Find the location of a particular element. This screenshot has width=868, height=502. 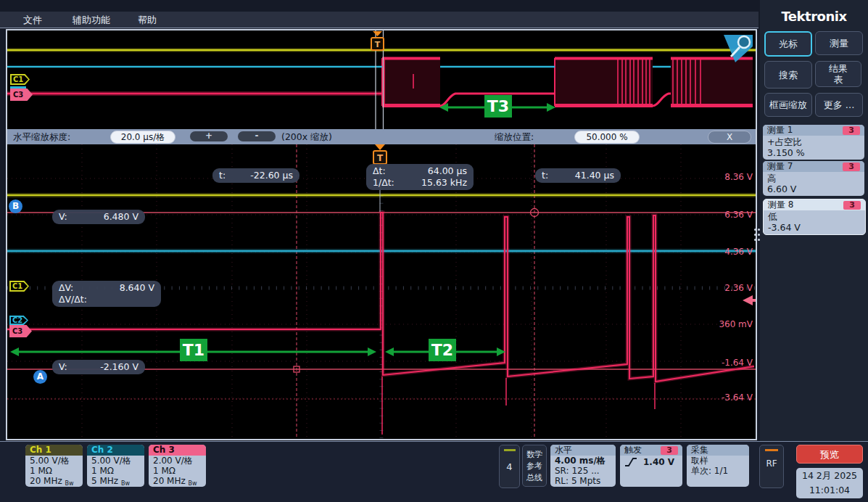

ch1-impedance: 1 MΩ is located at coordinates (54, 471).